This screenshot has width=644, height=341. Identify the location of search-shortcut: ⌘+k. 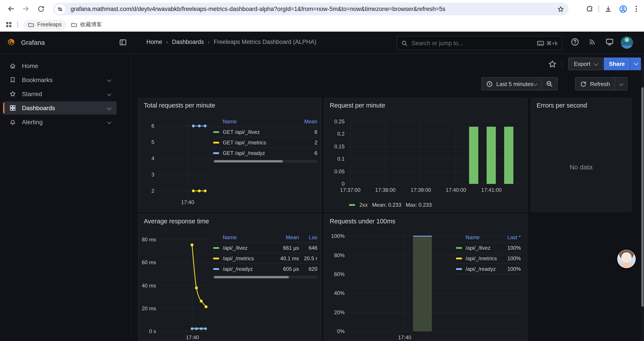
(548, 43).